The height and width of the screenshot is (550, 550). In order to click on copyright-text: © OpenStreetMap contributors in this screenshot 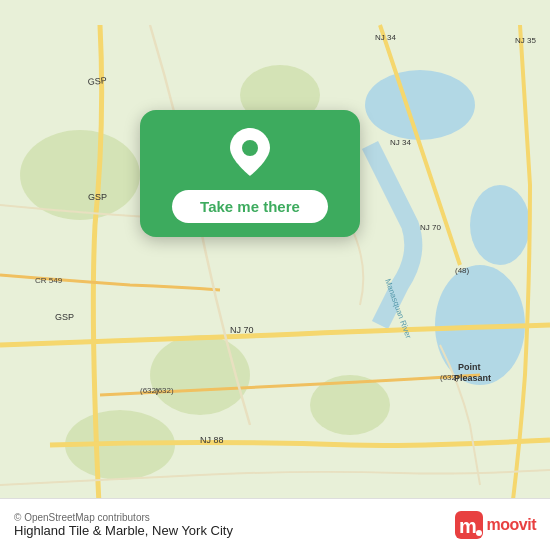, I will do `click(234, 518)`.